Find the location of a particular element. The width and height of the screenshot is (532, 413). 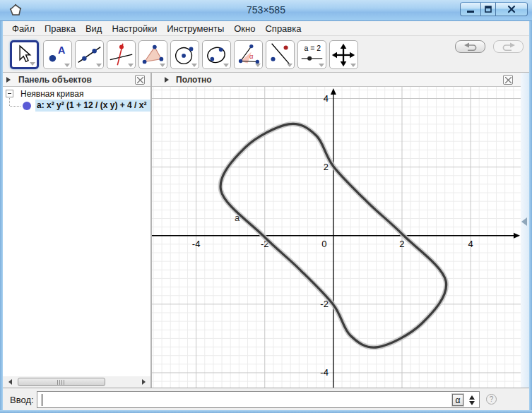

canvas-panel-collapse-icon is located at coordinates (167, 80).